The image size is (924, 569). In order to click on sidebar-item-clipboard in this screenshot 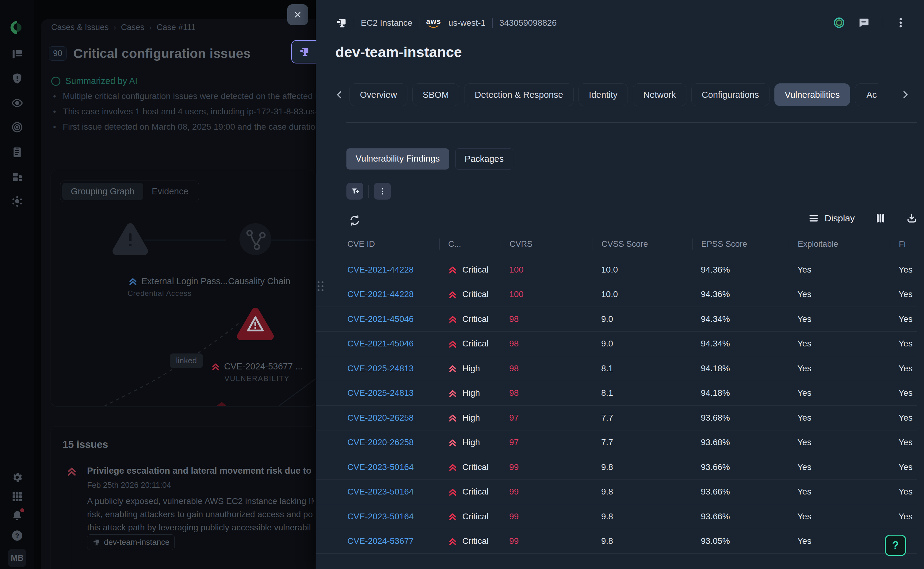, I will do `click(17, 152)`.